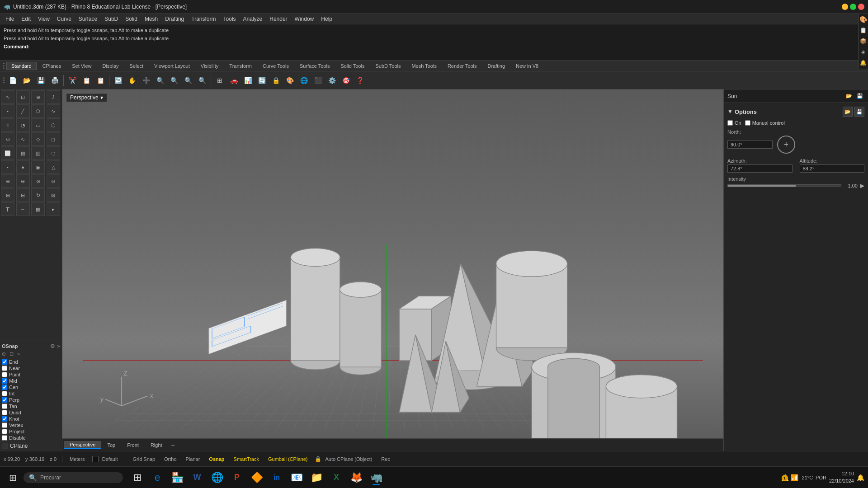  What do you see at coordinates (13, 478) in the screenshot?
I see `start-button: ⊞` at bounding box center [13, 478].